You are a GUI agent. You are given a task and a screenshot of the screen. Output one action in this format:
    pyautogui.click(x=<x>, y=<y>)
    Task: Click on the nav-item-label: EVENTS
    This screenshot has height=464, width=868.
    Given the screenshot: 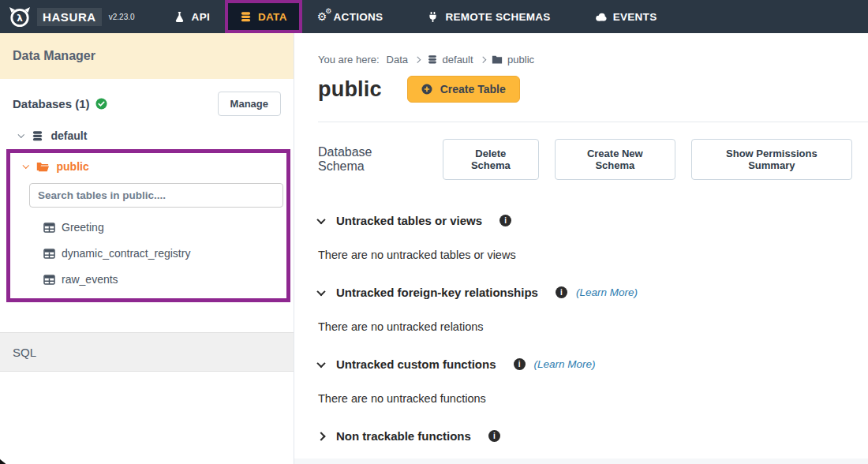 What is the action you would take?
    pyautogui.click(x=635, y=17)
    